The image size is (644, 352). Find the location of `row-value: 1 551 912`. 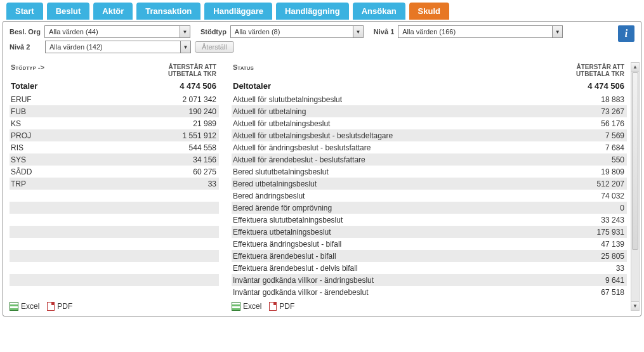

row-value: 1 551 912 is located at coordinates (199, 136).